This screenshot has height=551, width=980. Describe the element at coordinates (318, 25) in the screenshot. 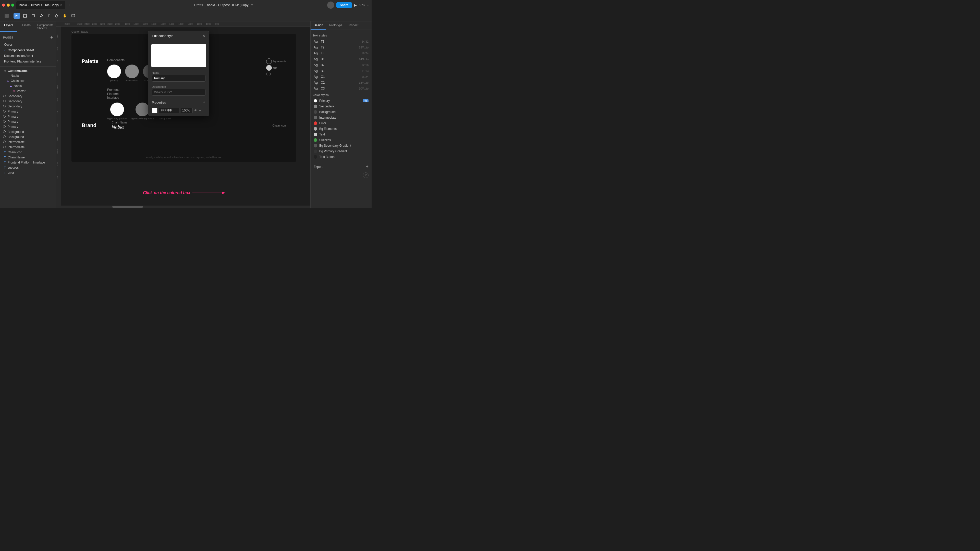

I see `design-tab: Design` at that location.